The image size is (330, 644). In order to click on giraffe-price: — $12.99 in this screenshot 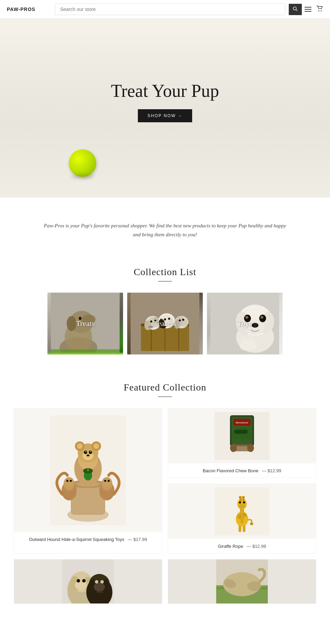, I will do `click(256, 546)`.